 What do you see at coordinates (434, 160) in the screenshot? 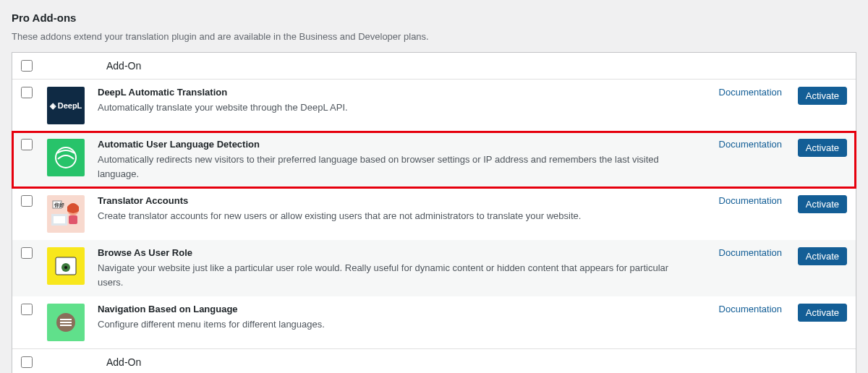
I see `table-row-highlighted: Automatic User Language Detection Automa…` at bounding box center [434, 160].